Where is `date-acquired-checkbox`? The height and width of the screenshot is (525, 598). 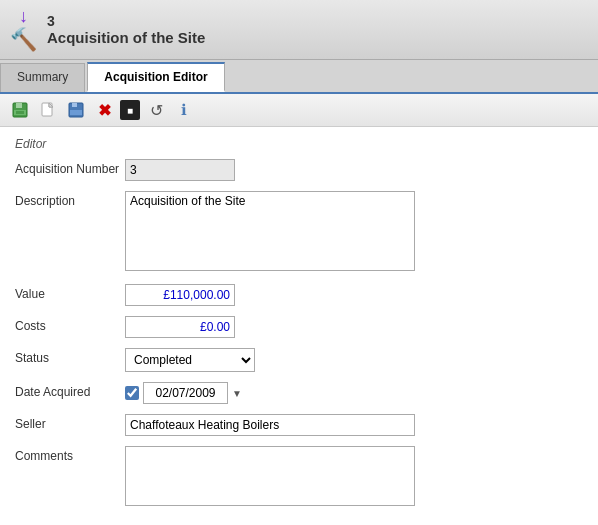 date-acquired-checkbox is located at coordinates (132, 393).